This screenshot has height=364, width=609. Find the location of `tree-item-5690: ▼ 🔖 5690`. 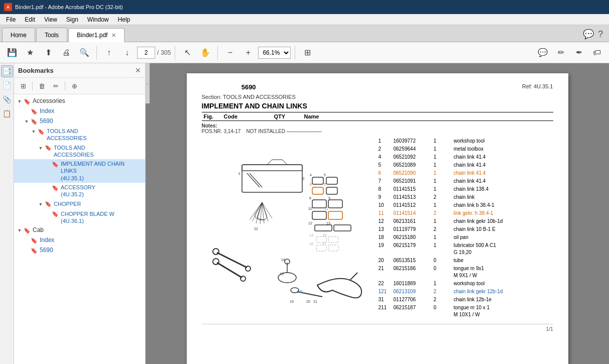

tree-item-5690: ▼ 🔖 5690 is located at coordinates (79, 122).